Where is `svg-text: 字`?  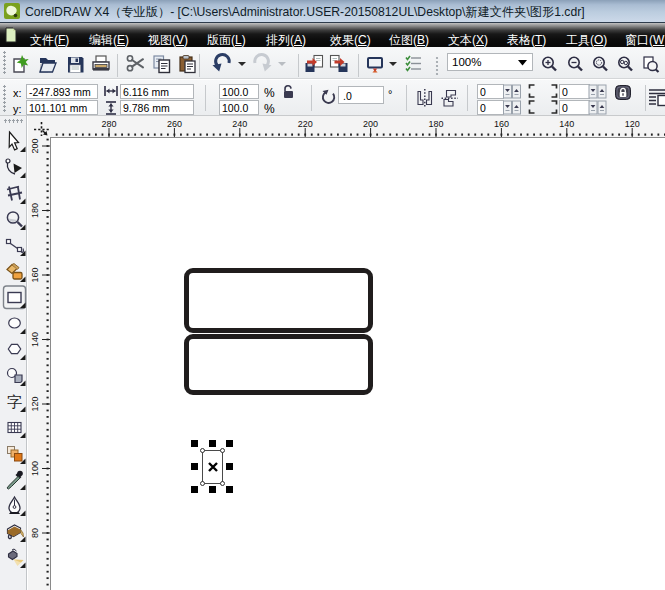
svg-text: 字 is located at coordinates (14, 402).